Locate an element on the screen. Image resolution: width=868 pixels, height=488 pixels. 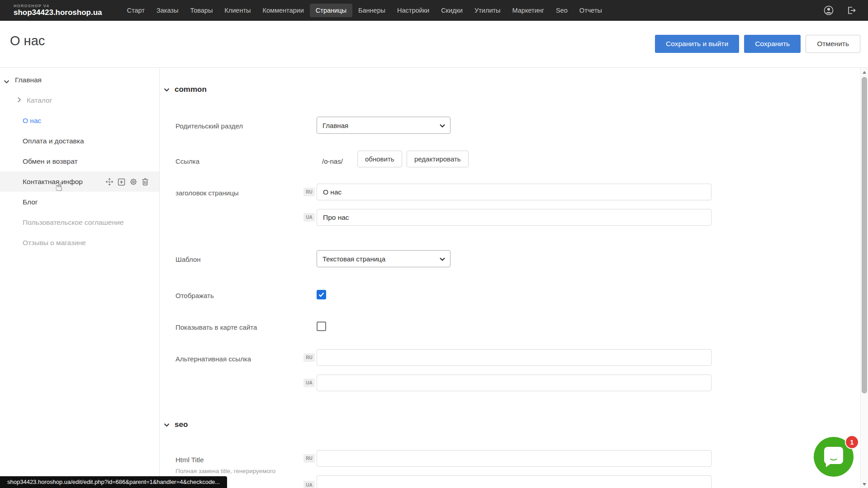
html-title-hint: Полная замена title, генерируемого is located at coordinates (225, 471).